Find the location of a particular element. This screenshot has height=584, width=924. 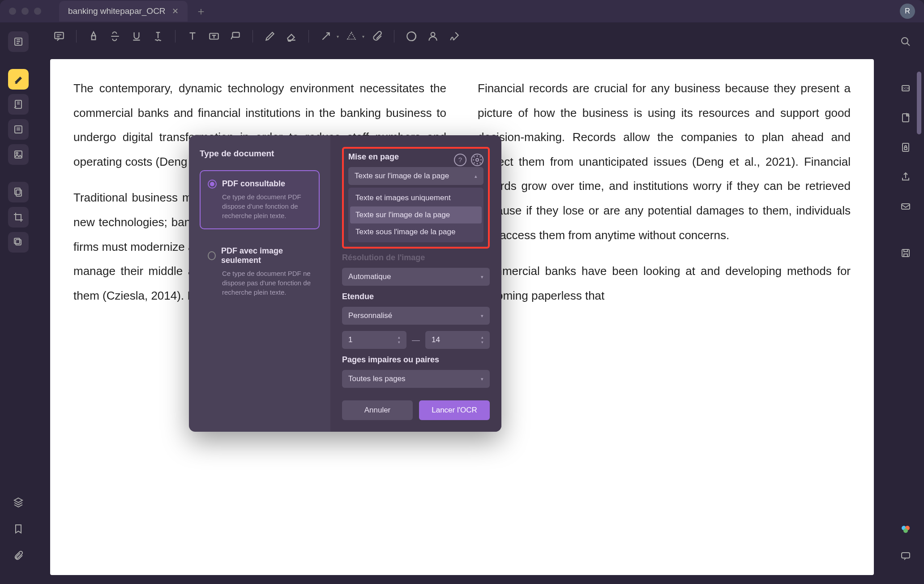

scrollbar is located at coordinates (919, 121).